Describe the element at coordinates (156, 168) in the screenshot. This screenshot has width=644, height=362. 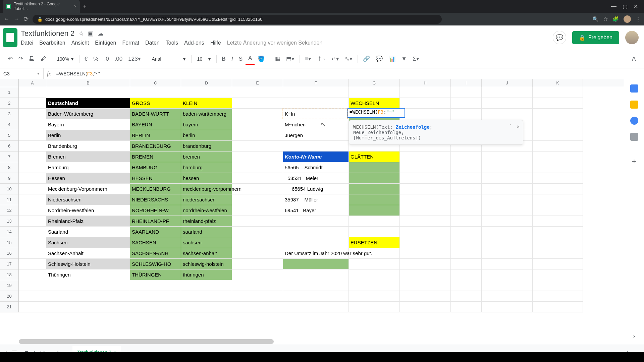
I see `cell: HAMBURG` at that location.